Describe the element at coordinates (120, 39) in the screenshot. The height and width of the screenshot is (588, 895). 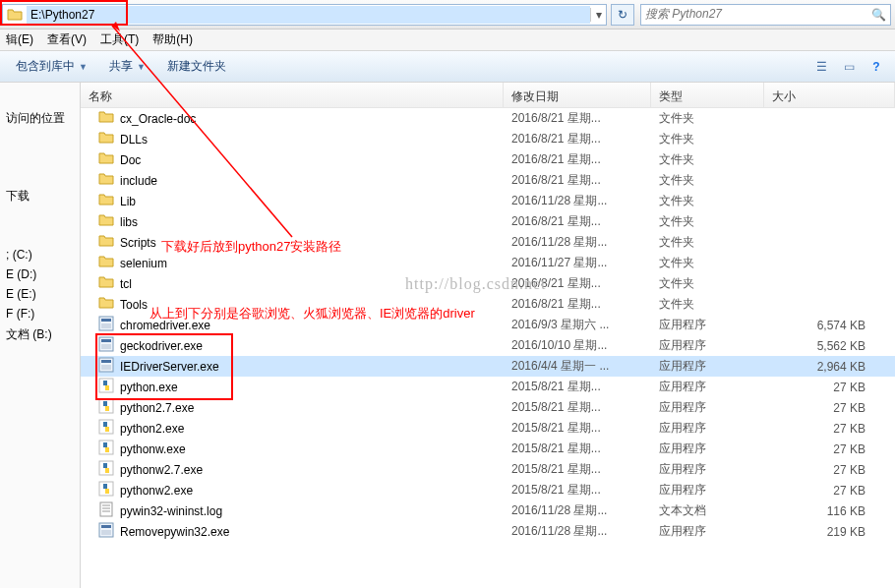
I see `menu-tools: 工具(T)` at that location.